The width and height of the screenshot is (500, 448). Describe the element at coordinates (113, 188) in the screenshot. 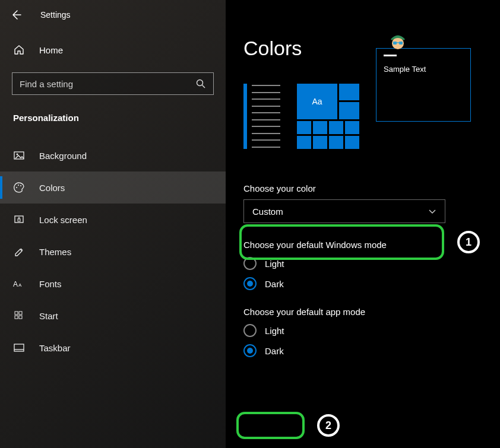

I see `nav-colors: Colors` at that location.